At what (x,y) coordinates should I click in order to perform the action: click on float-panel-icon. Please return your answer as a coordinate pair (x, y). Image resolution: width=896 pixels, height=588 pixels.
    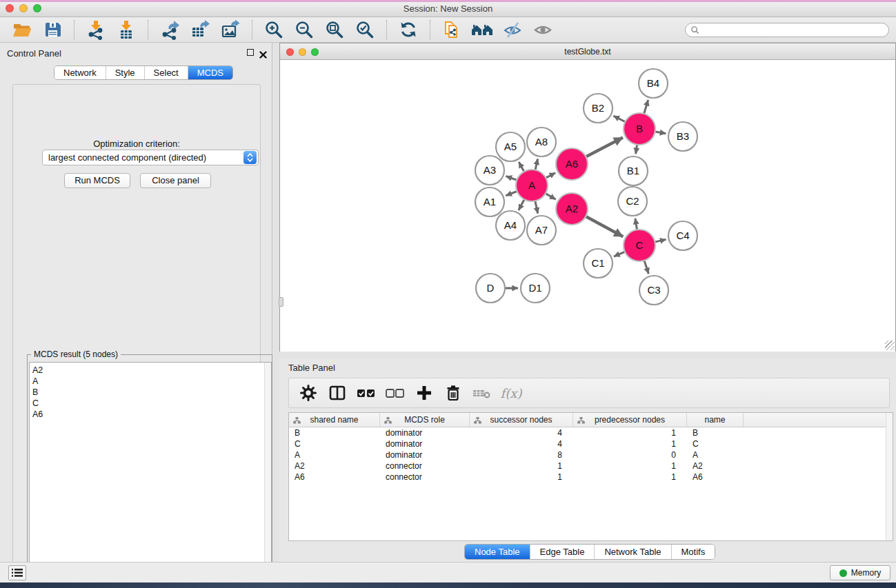
    Looking at the image, I should click on (251, 53).